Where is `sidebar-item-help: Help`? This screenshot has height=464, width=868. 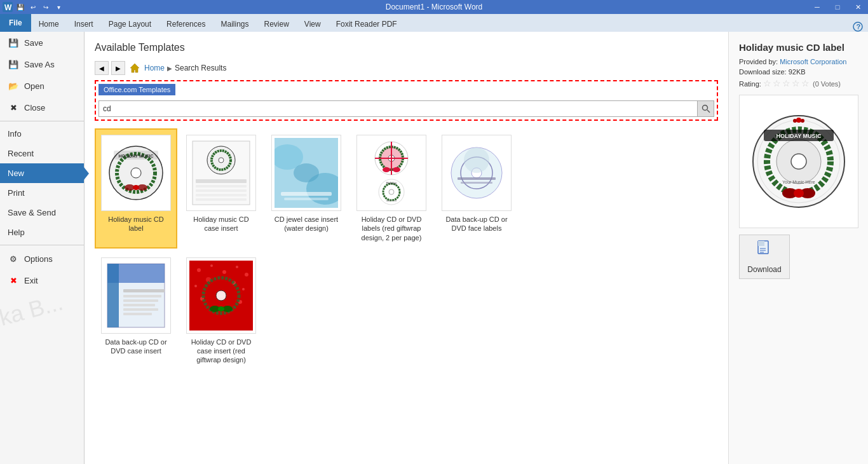
sidebar-item-help: Help is located at coordinates (42, 233).